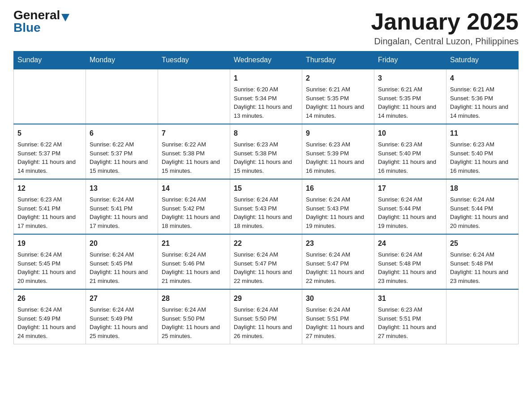 This screenshot has width=532, height=411. Describe the element at coordinates (410, 60) in the screenshot. I see `col-friday: Friday` at that location.